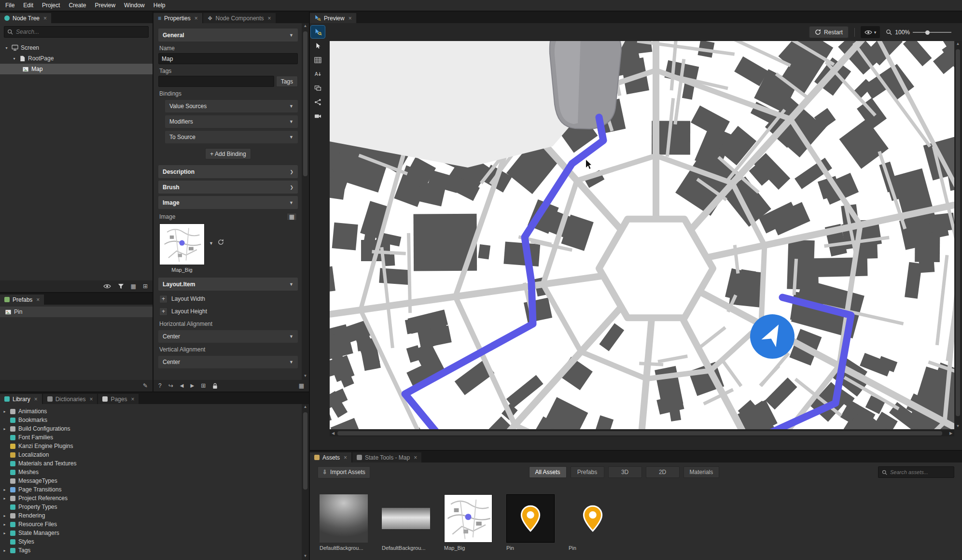 The width and height of the screenshot is (962, 560). What do you see at coordinates (160, 386) in the screenshot?
I see `help-icon: ?` at bounding box center [160, 386].